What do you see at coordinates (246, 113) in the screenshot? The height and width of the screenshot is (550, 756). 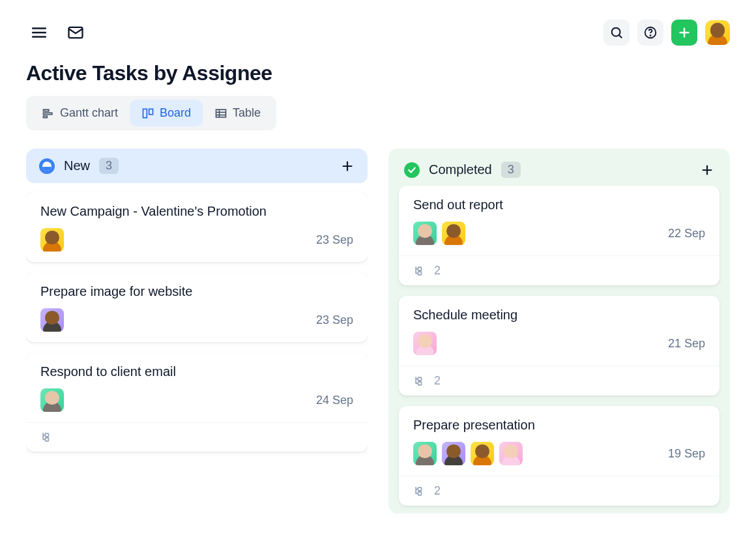 I see `tab-table-label: Table` at bounding box center [246, 113].